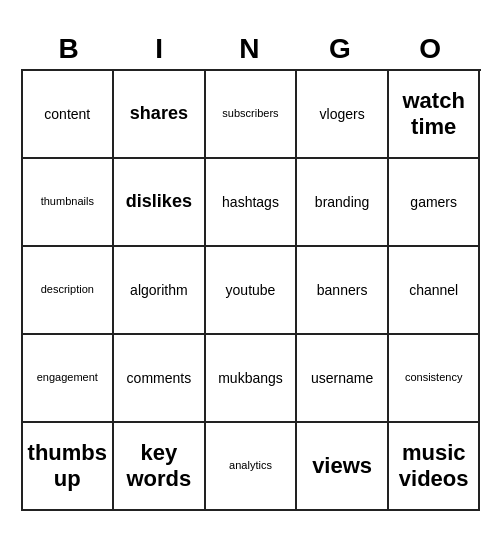  What do you see at coordinates (342, 202) in the screenshot?
I see `cell-text: branding` at bounding box center [342, 202].